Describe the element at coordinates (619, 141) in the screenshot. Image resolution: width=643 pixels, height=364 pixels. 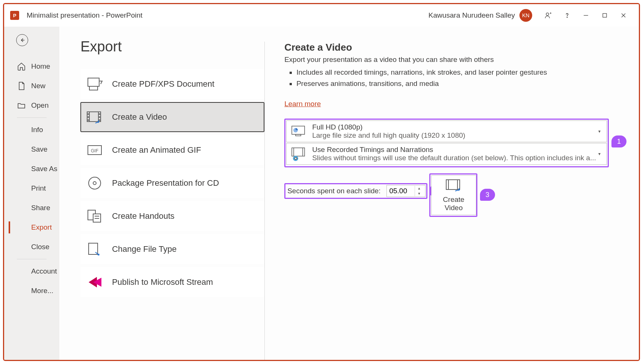
I see `annotation-tag-1: 1` at that location.